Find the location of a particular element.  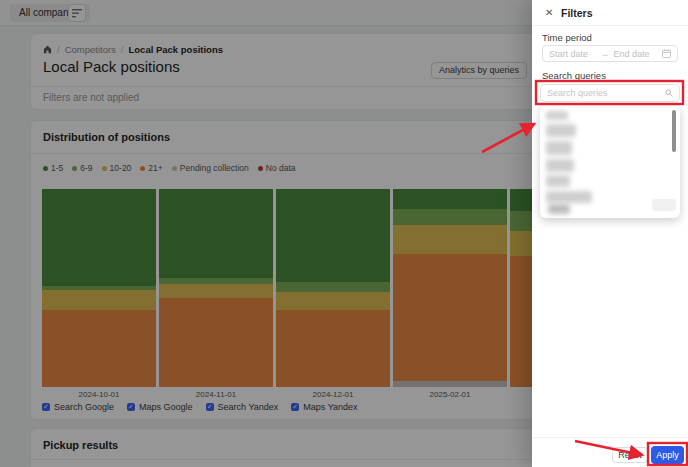

drawer-footer-divider is located at coordinates (610, 438).